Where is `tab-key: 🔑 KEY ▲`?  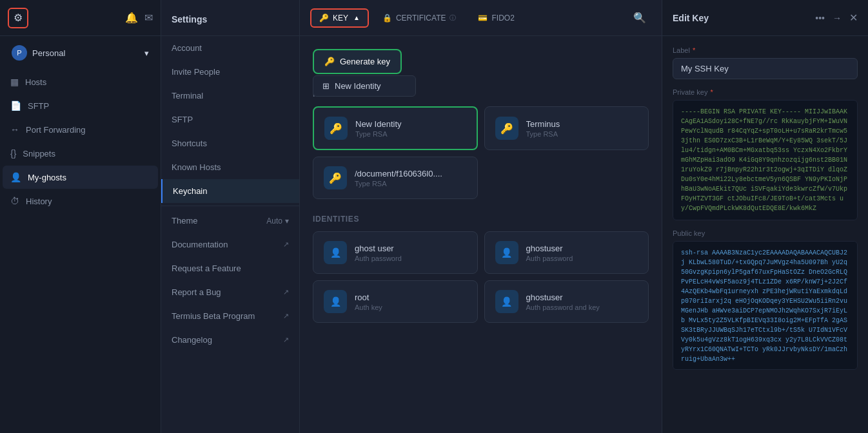
tab-key: 🔑 KEY ▲ is located at coordinates (339, 18).